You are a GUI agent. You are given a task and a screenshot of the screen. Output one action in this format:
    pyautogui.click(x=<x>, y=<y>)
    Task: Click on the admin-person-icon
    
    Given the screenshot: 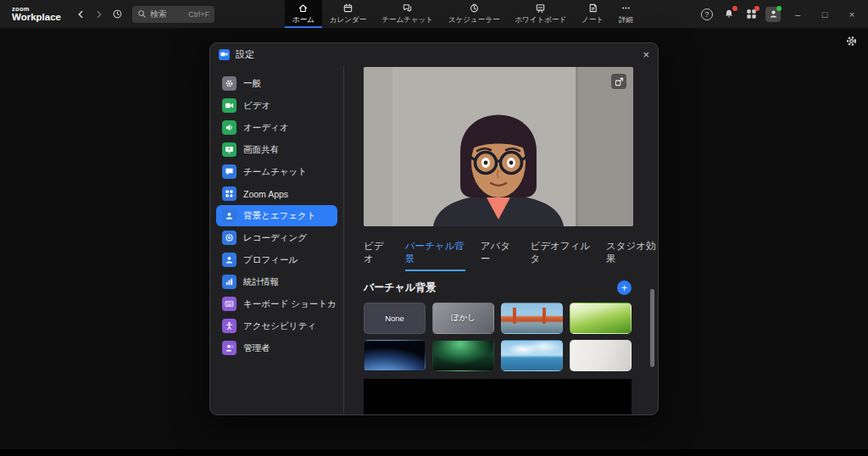 What is the action you would take?
    pyautogui.click(x=229, y=348)
    